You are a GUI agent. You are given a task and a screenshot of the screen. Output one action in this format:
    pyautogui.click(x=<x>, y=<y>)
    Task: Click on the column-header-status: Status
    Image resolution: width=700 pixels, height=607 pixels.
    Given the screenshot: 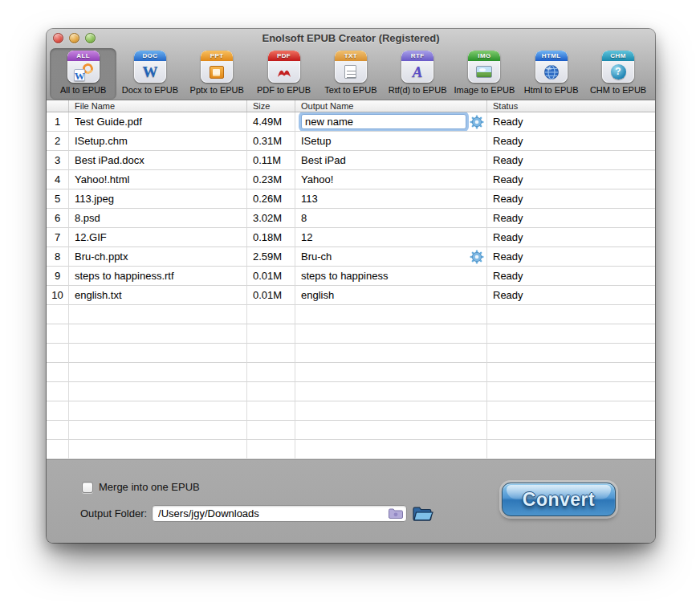 What is the action you would take?
    pyautogui.click(x=572, y=106)
    